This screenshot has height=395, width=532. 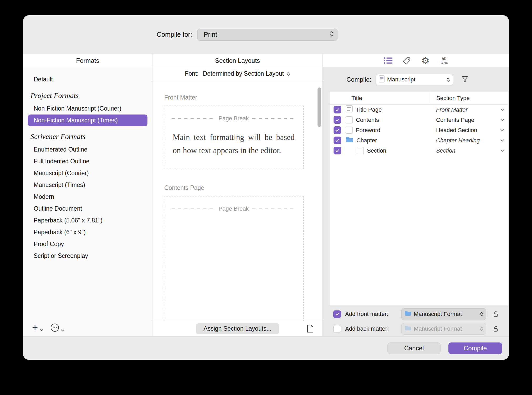 I want to click on format-options-button: ⋯, so click(x=58, y=328).